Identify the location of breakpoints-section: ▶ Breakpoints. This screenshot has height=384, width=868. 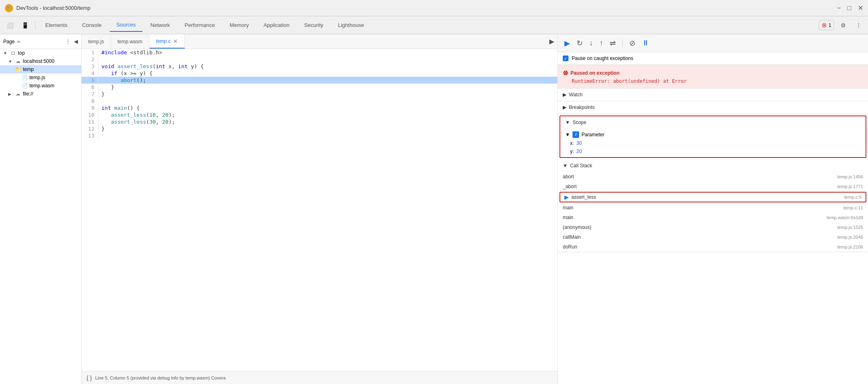
(713, 108).